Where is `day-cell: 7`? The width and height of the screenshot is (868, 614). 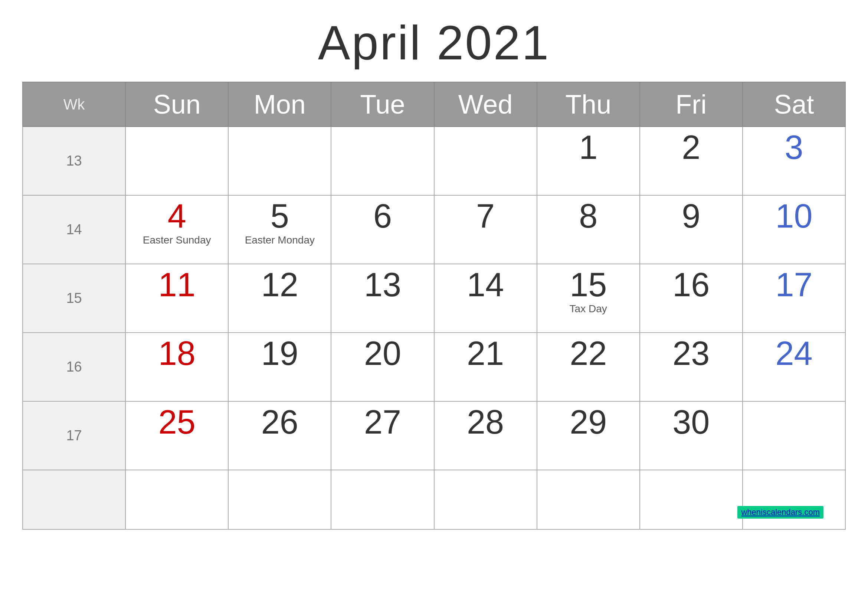
day-cell: 7 is located at coordinates (485, 229).